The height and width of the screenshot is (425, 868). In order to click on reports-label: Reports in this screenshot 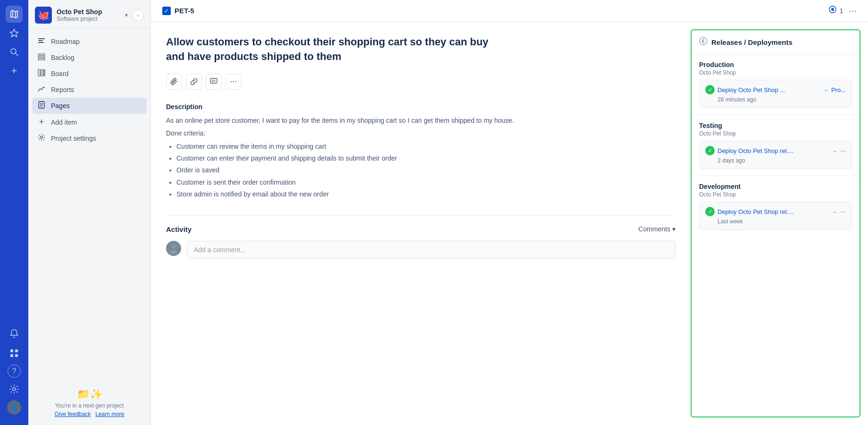, I will do `click(62, 90)`.